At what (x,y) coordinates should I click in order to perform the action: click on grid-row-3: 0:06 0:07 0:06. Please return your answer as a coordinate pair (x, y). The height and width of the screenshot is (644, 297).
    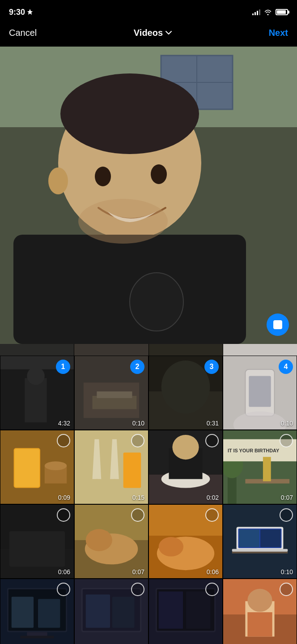
    Looking at the image, I should click on (148, 541).